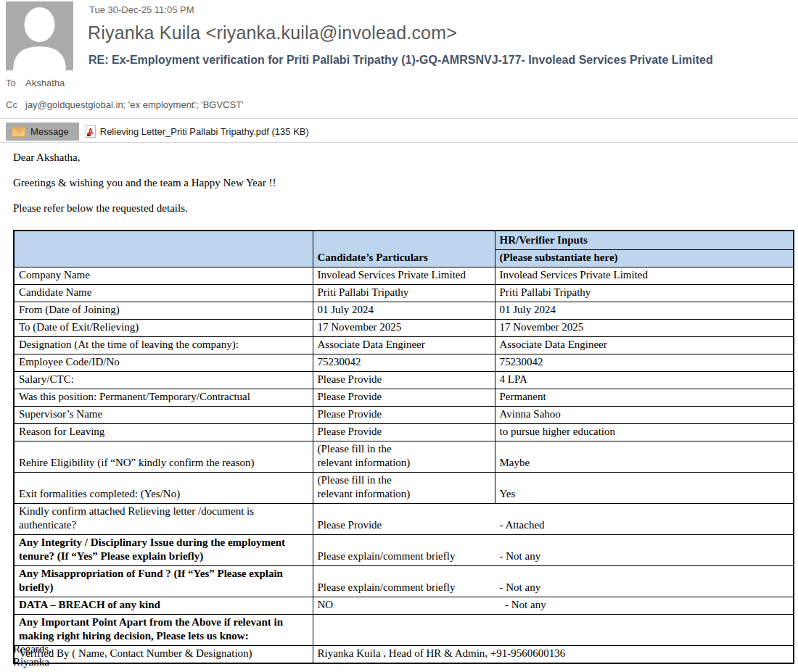 Image resolution: width=798 pixels, height=672 pixels. What do you see at coordinates (403, 362) in the screenshot?
I see `candidate-cell: 75230042` at bounding box center [403, 362].